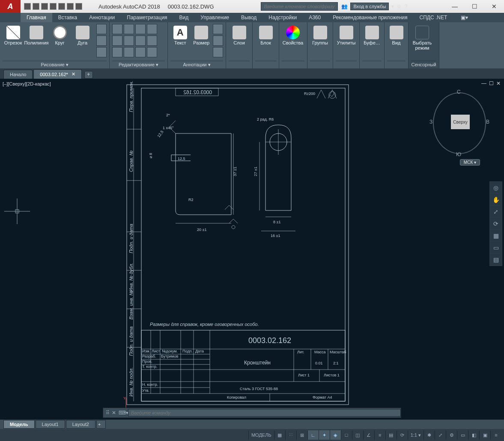  I want to click on cmd-recent-icon: ⌨▾, so click(123, 413).